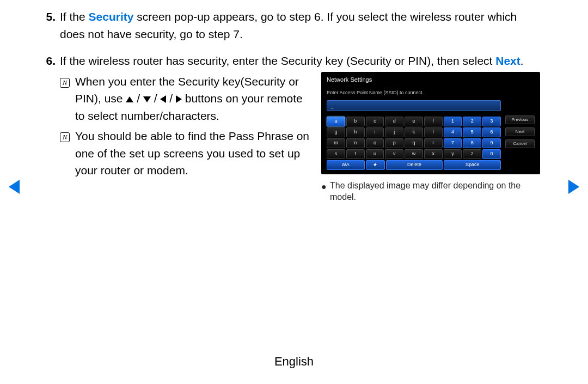  Describe the element at coordinates (414, 121) in the screenshot. I see `key-e: e` at that location.